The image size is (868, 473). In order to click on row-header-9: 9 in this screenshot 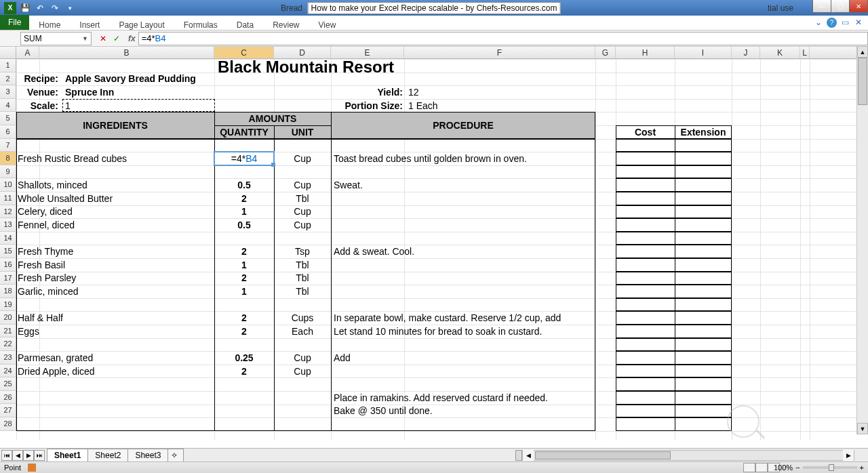, I will do `click(8, 172)`.